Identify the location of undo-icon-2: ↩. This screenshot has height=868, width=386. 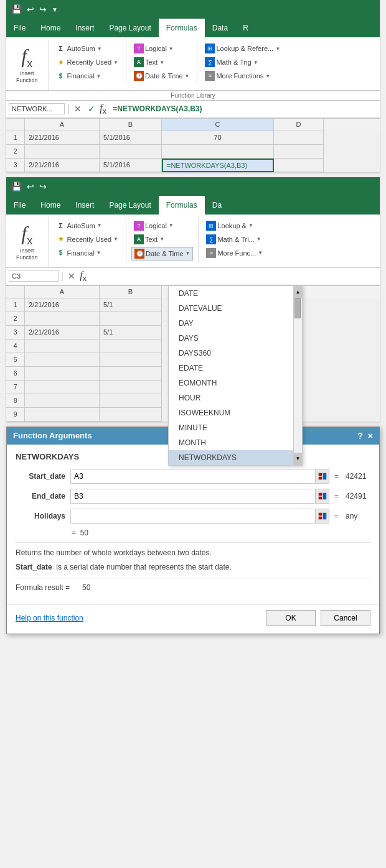
(31, 187).